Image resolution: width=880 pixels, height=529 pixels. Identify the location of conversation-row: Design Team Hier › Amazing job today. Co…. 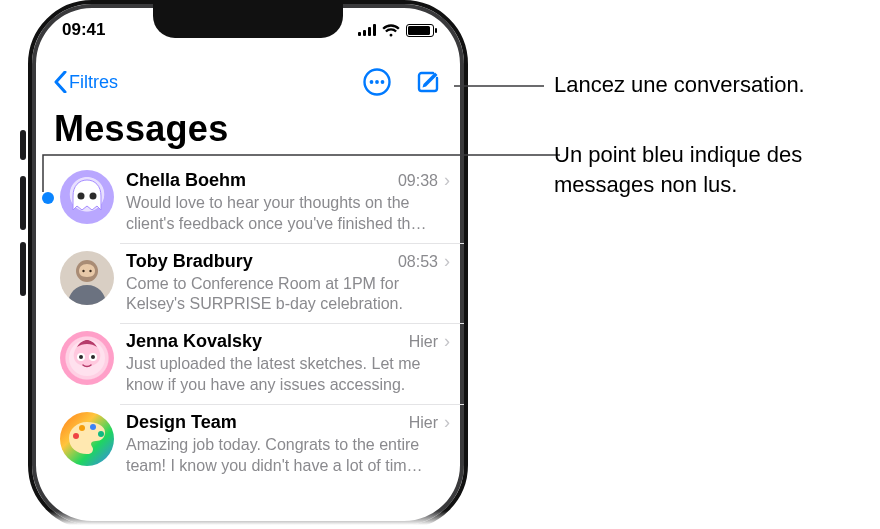
(248, 444).